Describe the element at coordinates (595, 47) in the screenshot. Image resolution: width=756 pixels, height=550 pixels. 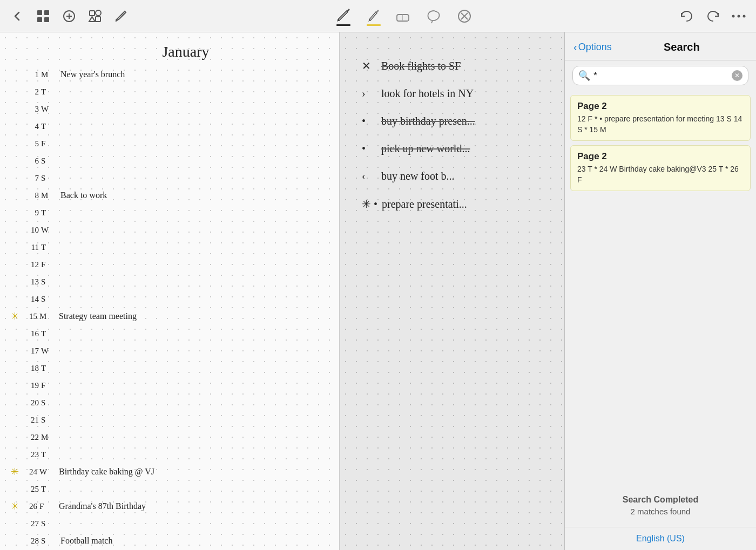
I see `options-label: Options` at that location.